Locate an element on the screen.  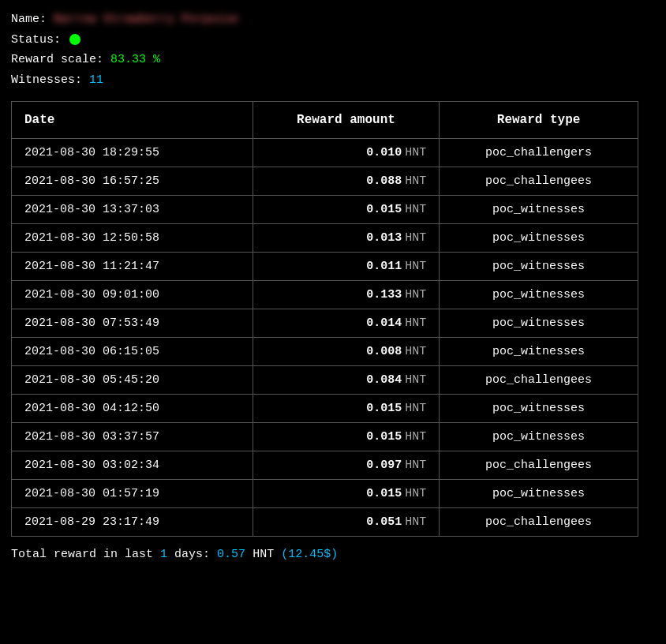
cell-amount: 0.088HNT is located at coordinates (346, 182).